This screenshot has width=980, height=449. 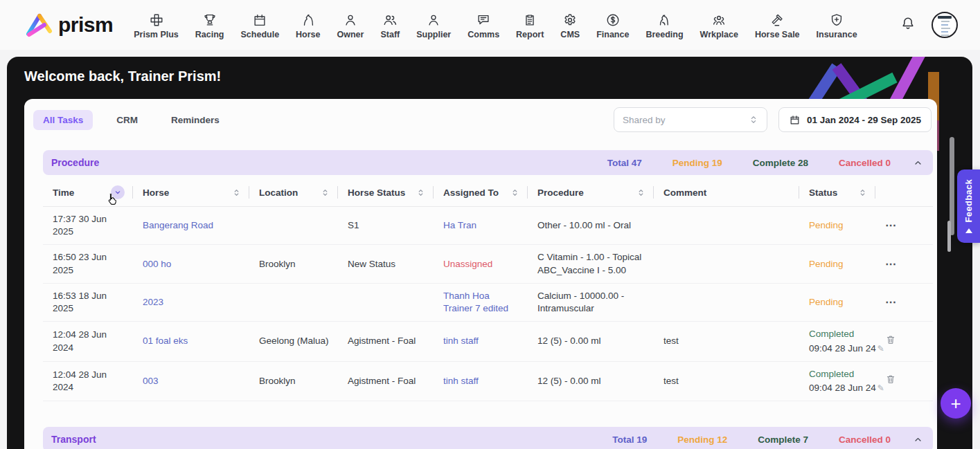 I want to click on stat-pending: Pending 12, so click(x=702, y=440).